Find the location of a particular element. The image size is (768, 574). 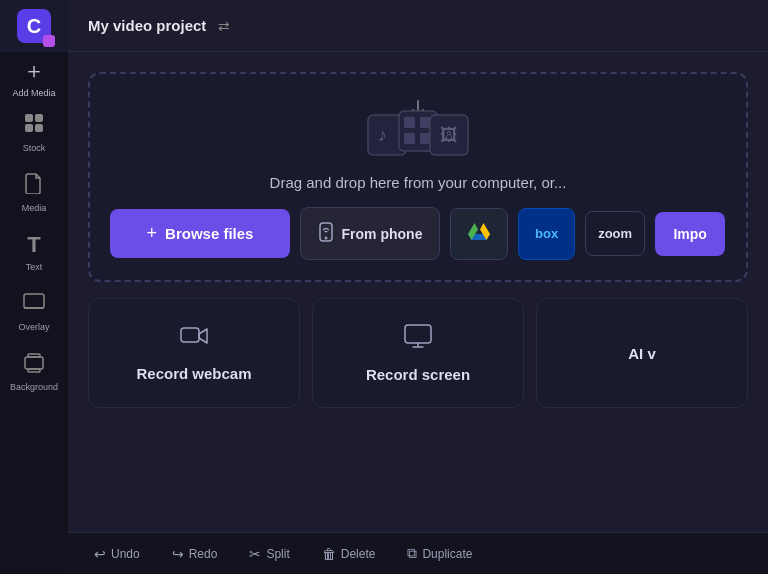

delete-icon: 🗑 is located at coordinates (329, 554).